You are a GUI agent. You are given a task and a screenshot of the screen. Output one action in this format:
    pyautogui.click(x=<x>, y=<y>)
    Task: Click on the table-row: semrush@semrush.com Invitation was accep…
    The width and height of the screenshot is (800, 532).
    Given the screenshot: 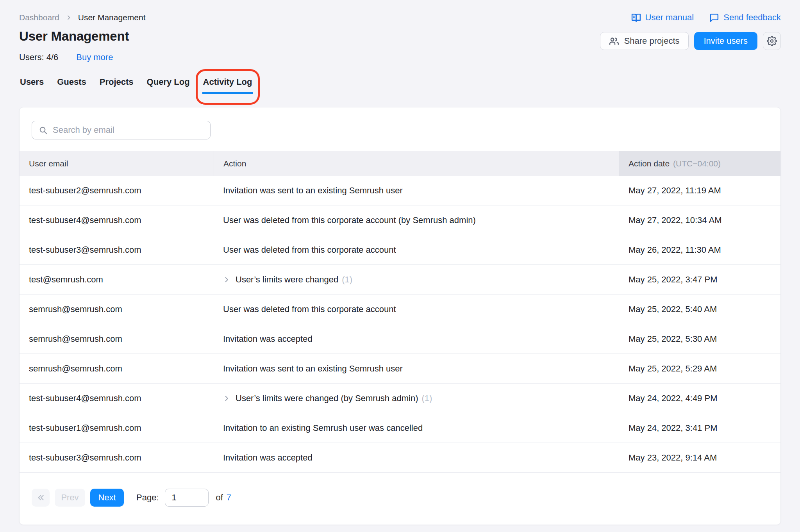 What is the action you would take?
    pyautogui.click(x=400, y=339)
    